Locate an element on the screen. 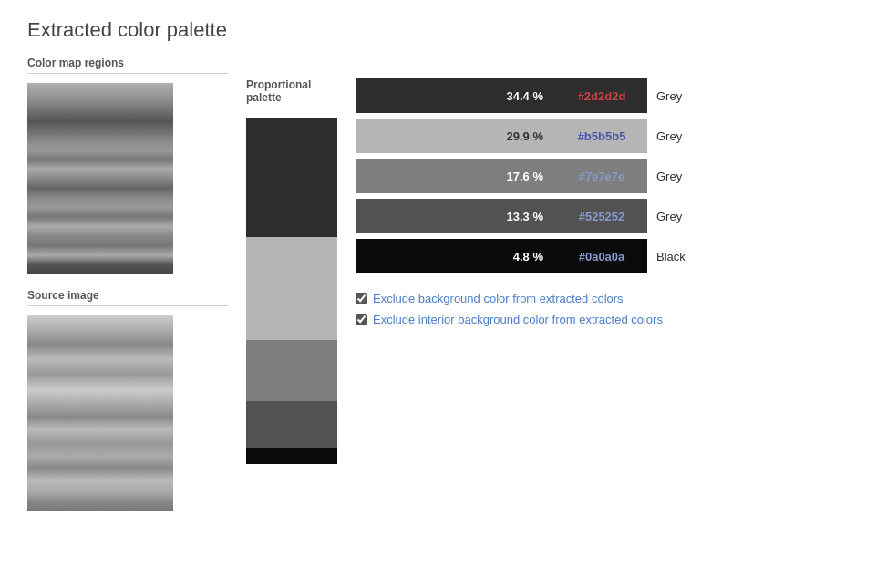  palette-row-0: 34.4 %#2d2d2dGrey is located at coordinates (607, 96).